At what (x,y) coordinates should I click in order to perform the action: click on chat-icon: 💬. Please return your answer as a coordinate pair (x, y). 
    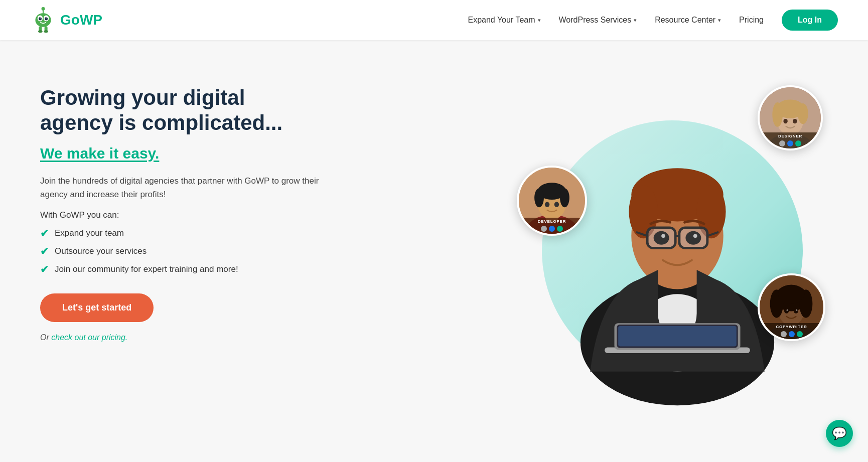
    Looking at the image, I should click on (839, 433).